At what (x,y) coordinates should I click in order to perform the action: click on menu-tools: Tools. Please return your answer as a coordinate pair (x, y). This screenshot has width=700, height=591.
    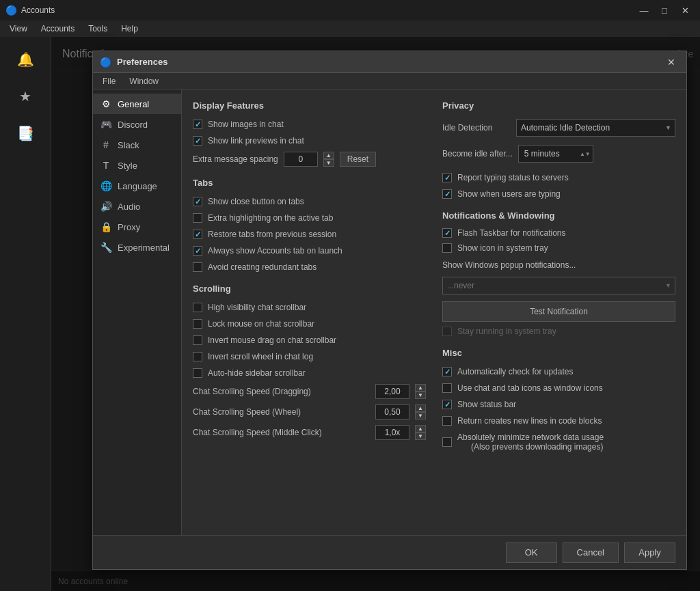
    Looking at the image, I should click on (98, 29).